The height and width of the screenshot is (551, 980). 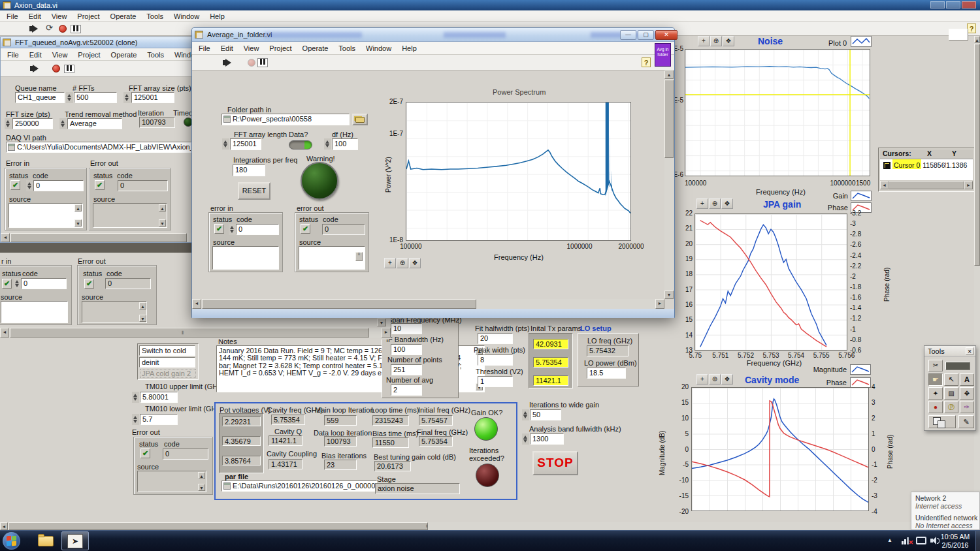 I want to click on taskbar-labview-button: ➤, so click(x=75, y=541).